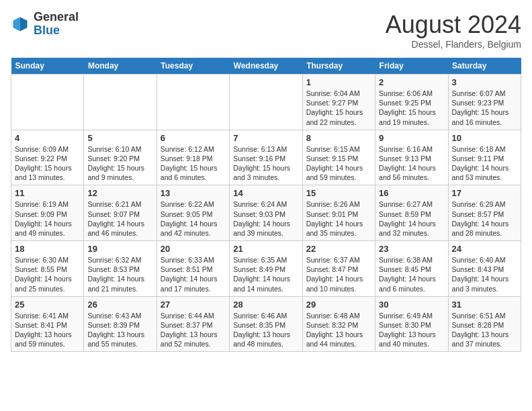 This screenshot has width=532, height=411. I want to click on day-cell: 16Sunrise: 6:27 AM Sunset: 8:59 PM Dayli…, so click(412, 214).